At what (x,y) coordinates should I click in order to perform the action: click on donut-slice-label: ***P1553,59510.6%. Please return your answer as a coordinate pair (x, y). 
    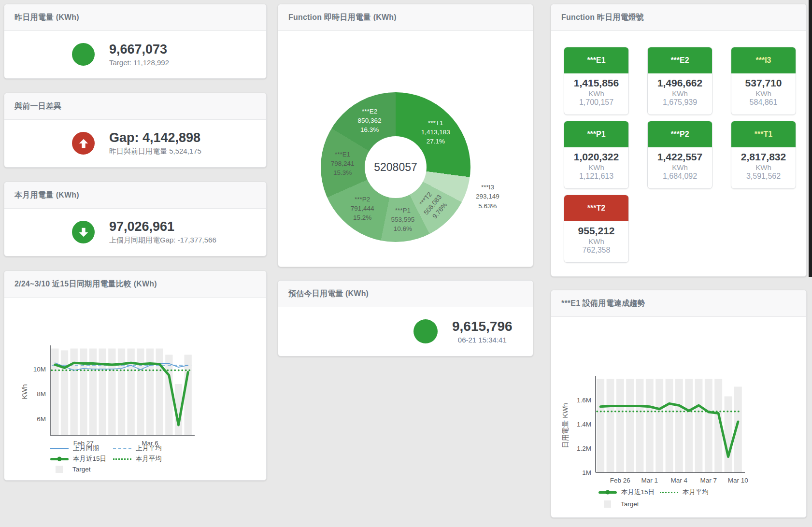
    Looking at the image, I should click on (403, 219).